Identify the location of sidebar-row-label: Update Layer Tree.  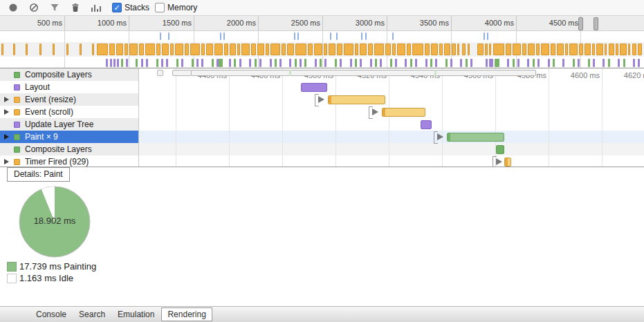
(59, 124).